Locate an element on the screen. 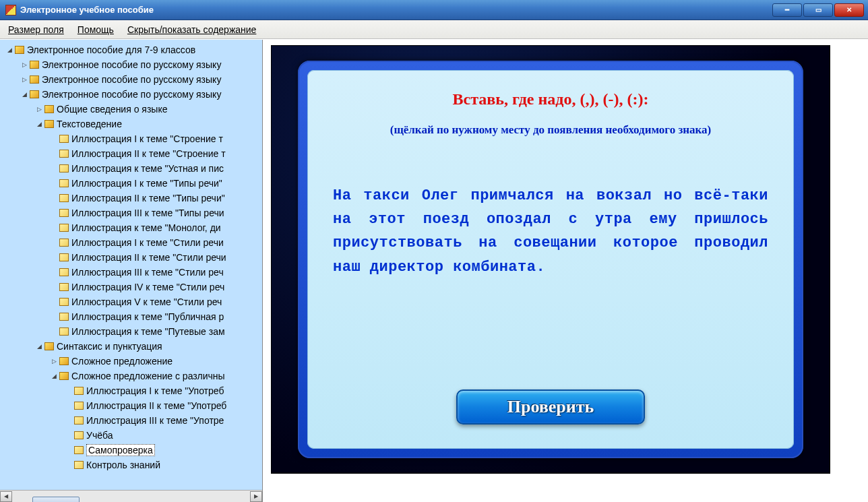  tree-leaf: Иллюстрация V к теме "Стили реч is located at coordinates (147, 302).